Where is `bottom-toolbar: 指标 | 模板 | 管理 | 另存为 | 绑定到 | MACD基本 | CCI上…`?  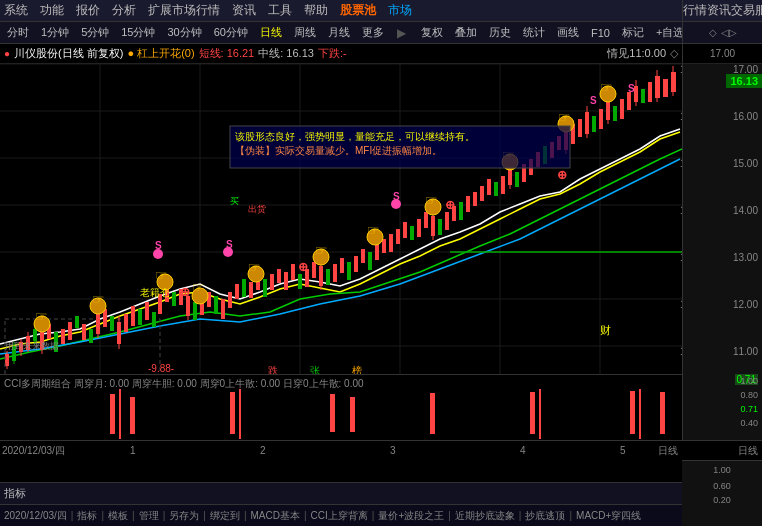 bottom-toolbar: 指标 | 模板 | 管理 | 另存为 | 绑定到 | MACD基本 | CCI上… is located at coordinates (341, 493).